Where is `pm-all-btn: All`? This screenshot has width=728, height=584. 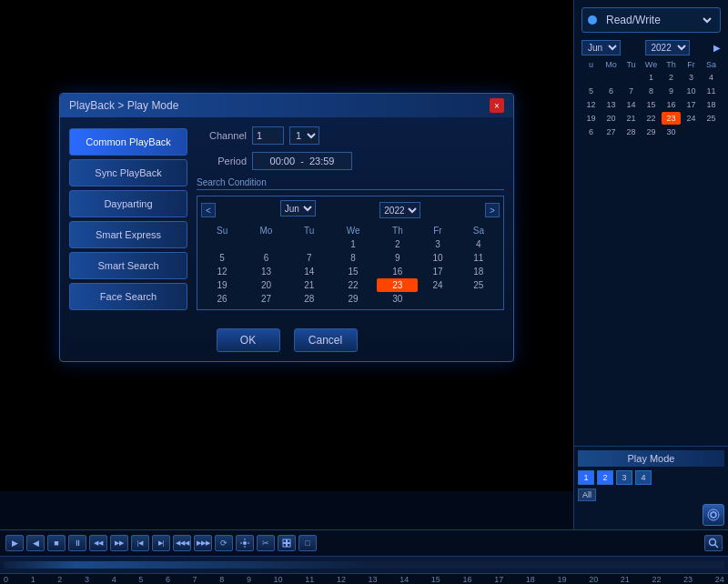
pm-all-btn: All is located at coordinates (587, 495).